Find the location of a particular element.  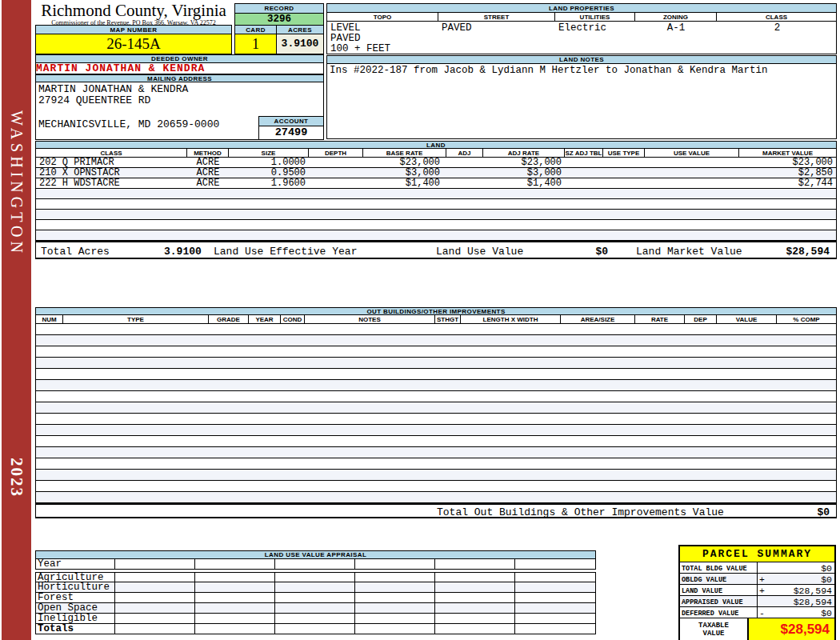

topo-value-2: PAVED is located at coordinates (346, 38).